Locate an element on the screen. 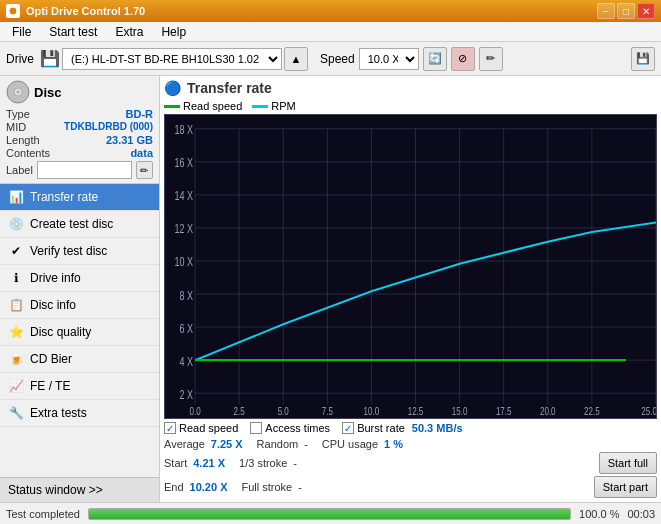  contents-value: data is located at coordinates (142, 153).